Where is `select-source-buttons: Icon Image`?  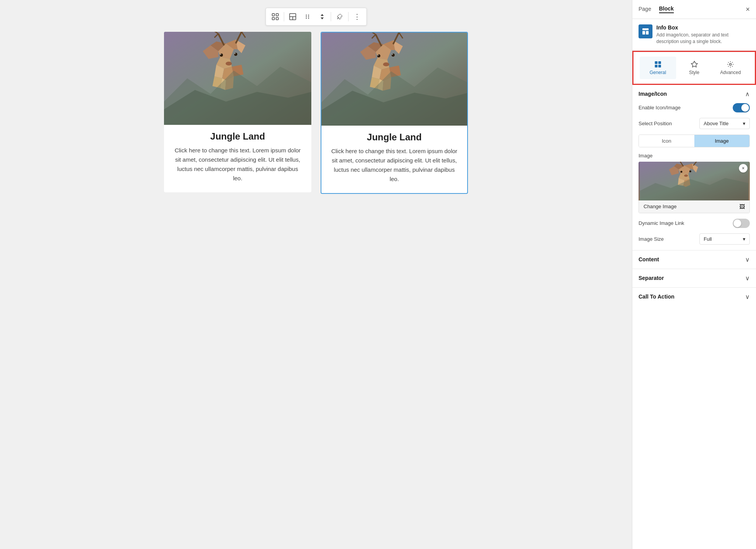 select-source-buttons: Icon Image is located at coordinates (694, 141).